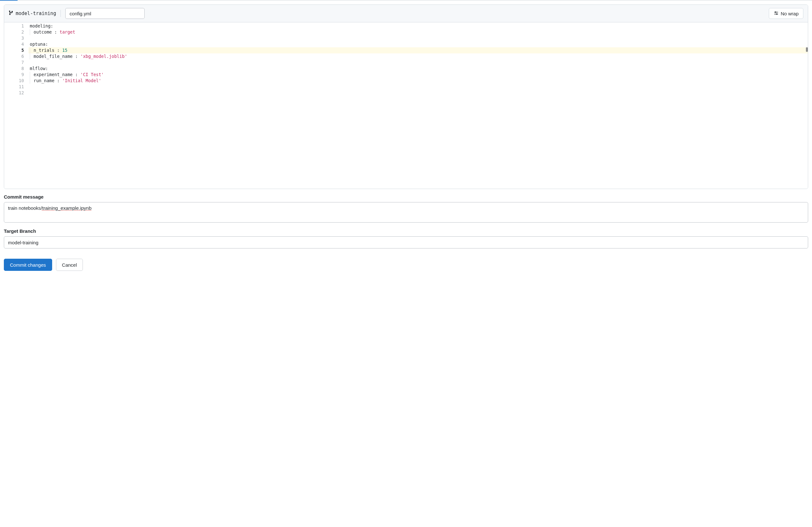 Image resolution: width=812 pixels, height=527 pixels. What do you see at coordinates (14, 38) in the screenshot?
I see `line-number: 3` at bounding box center [14, 38].